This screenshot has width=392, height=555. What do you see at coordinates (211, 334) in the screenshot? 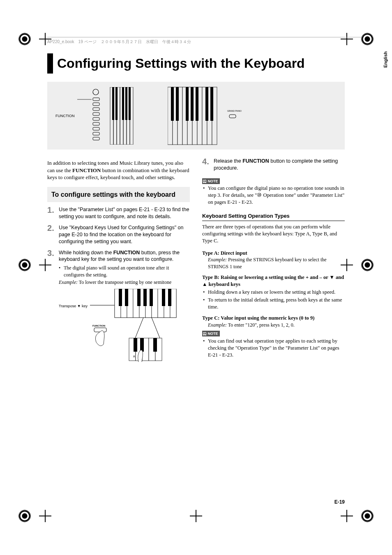
I see `note-badge-2: NOTE` at bounding box center [211, 334].